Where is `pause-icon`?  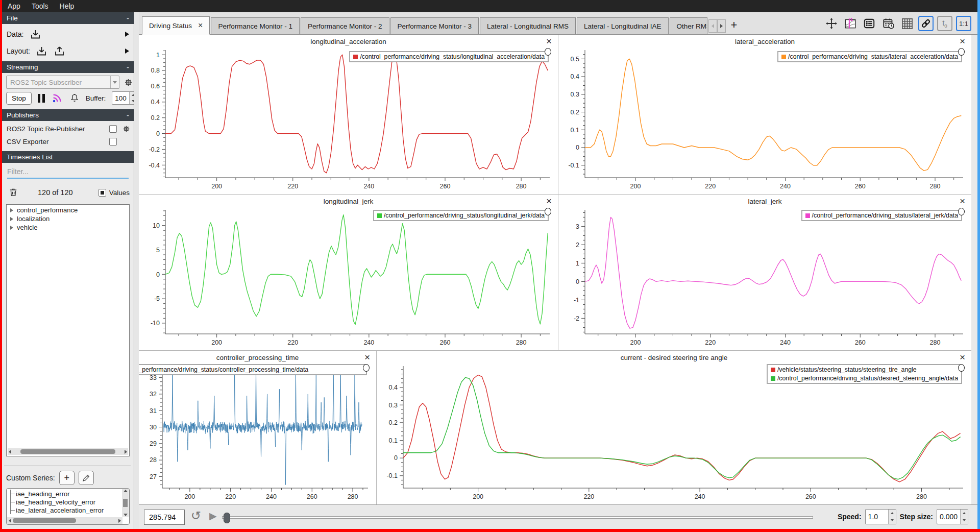 pause-icon is located at coordinates (41, 98).